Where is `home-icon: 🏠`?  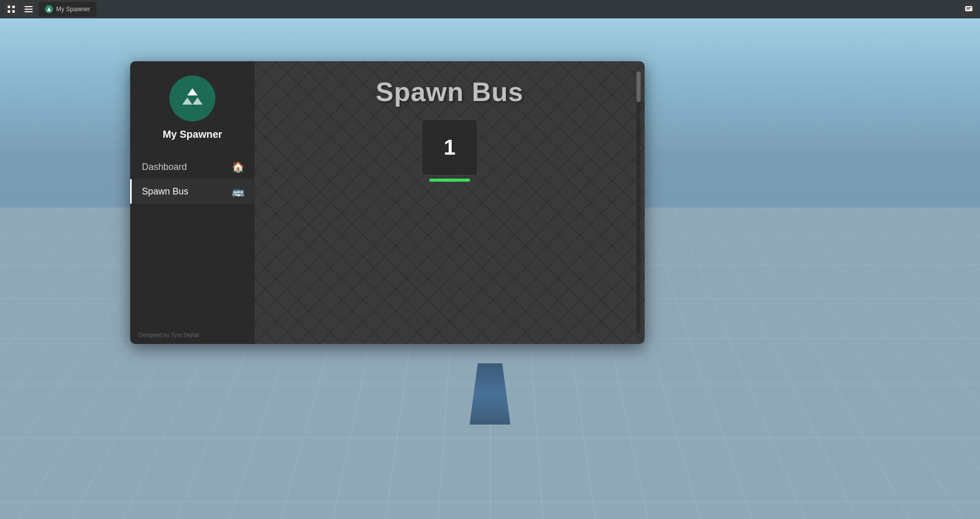
home-icon: 🏠 is located at coordinates (238, 167).